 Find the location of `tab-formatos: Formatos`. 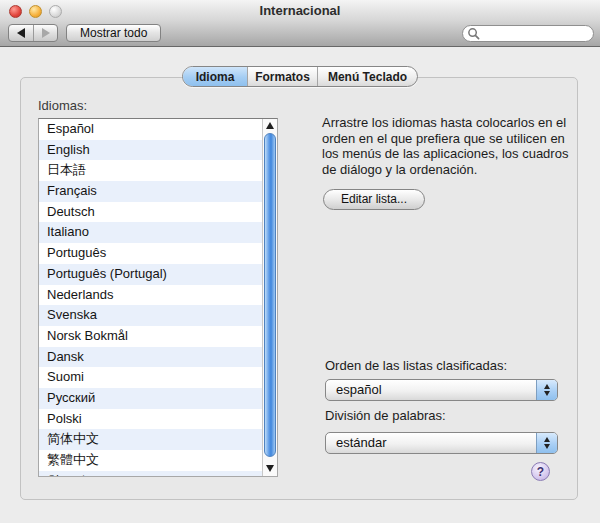

tab-formatos: Formatos is located at coordinates (282, 76).